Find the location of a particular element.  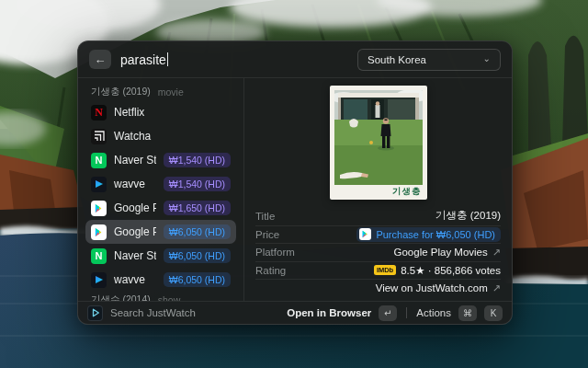

search-query-text: parasite is located at coordinates (143, 60).